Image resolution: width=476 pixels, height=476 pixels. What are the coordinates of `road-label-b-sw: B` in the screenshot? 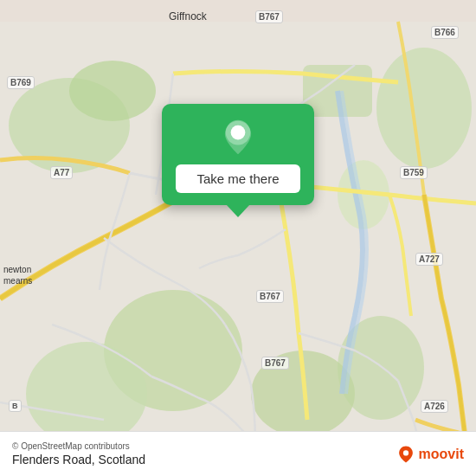 It's located at (16, 406).